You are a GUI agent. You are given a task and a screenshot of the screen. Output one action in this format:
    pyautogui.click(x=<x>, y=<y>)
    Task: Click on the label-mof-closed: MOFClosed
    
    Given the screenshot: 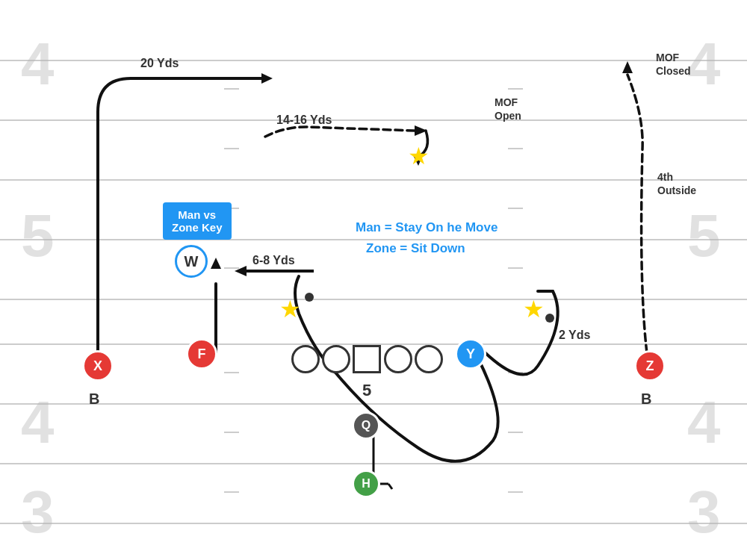 What is the action you would take?
    pyautogui.click(x=674, y=64)
    